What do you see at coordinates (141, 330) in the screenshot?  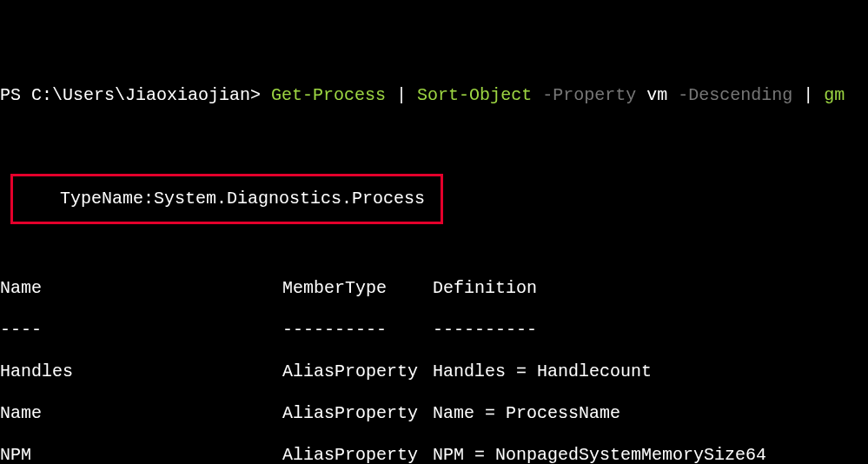 I see `underline-name: ----` at bounding box center [141, 330].